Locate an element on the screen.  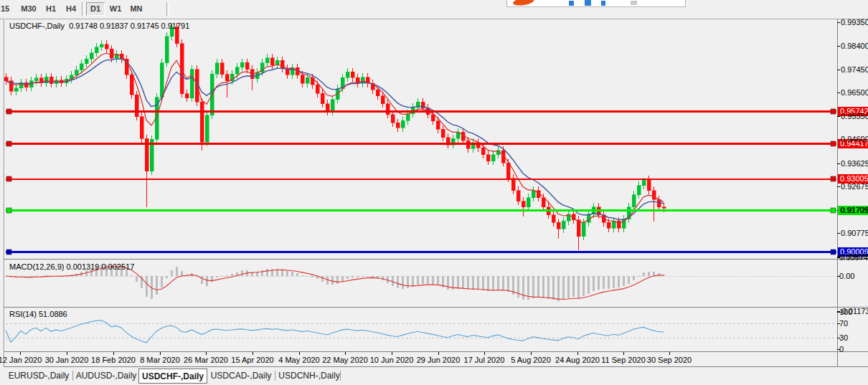
tab-audusddaily: AUDUSD-,Daily is located at coordinates (106, 376).